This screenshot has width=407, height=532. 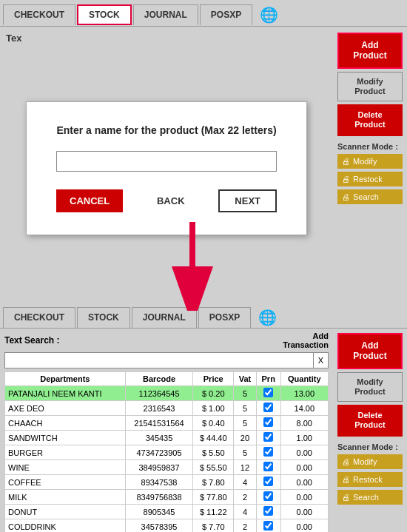 I want to click on cell-dept: COLDDRINK, so click(x=65, y=526).